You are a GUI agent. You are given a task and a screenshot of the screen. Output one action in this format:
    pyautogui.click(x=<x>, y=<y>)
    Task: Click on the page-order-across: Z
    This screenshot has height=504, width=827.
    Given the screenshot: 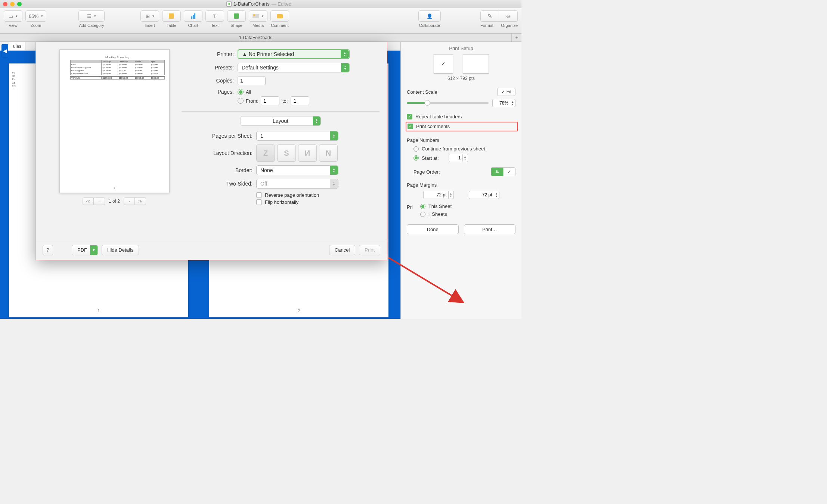 What is the action you would take?
    pyautogui.click(x=509, y=172)
    